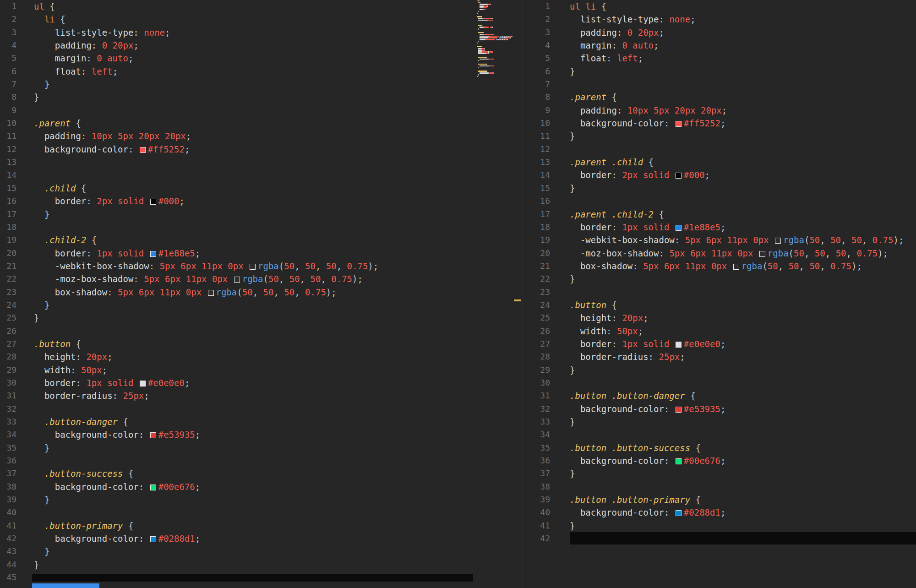 The height and width of the screenshot is (588, 916). What do you see at coordinates (536, 331) in the screenshot?
I see `line-number: 26` at bounding box center [536, 331].